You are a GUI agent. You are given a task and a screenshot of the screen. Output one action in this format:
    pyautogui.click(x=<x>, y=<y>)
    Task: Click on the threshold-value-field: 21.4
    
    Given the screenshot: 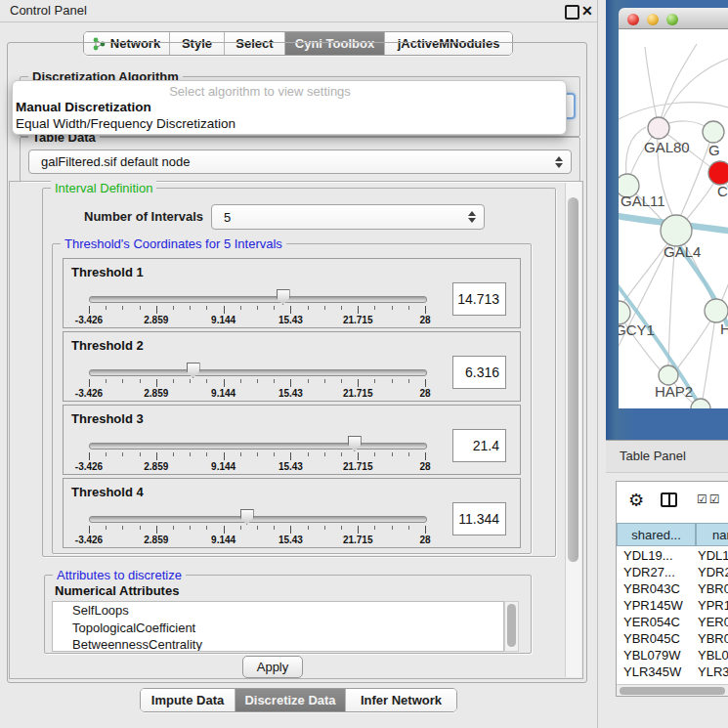 What is the action you would take?
    pyautogui.click(x=479, y=446)
    